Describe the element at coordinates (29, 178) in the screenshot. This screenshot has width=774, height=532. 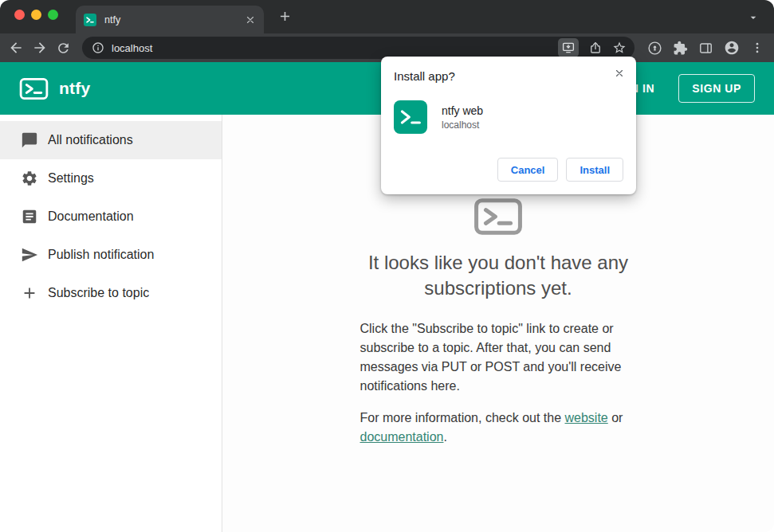
I see `gear-icon` at that location.